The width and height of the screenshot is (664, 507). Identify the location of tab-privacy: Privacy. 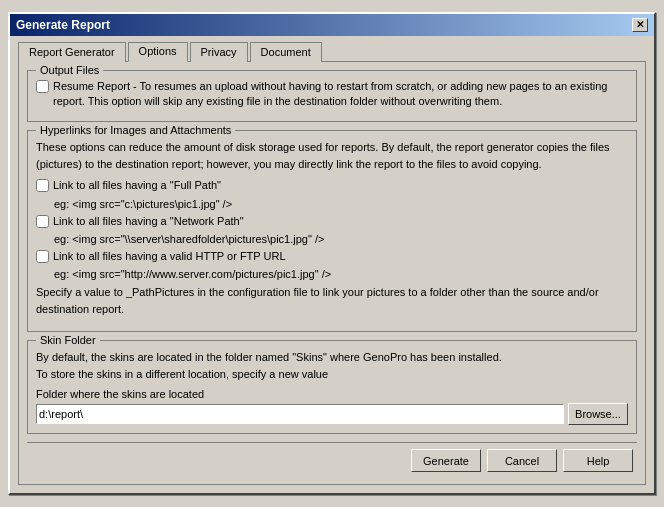
(219, 52).